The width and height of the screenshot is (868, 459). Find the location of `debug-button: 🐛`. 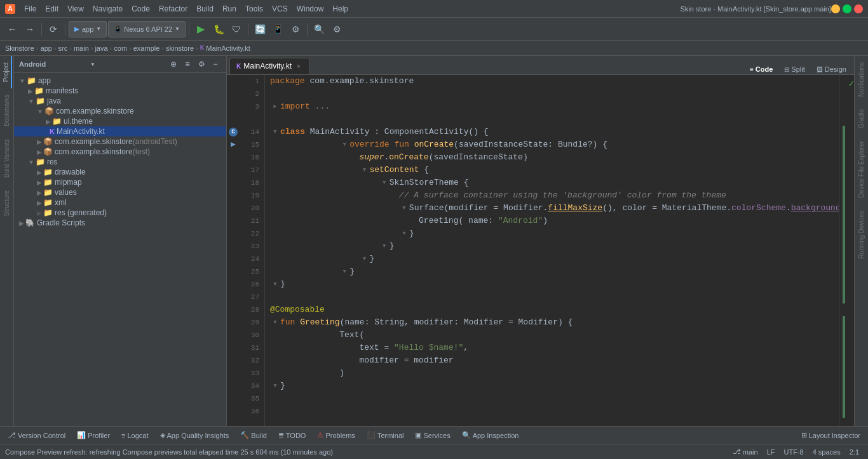

debug-button: 🐛 is located at coordinates (219, 29).